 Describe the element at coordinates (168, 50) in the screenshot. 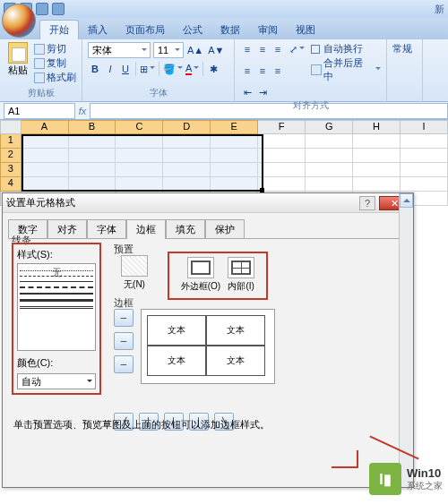

I see `font-size-select: 11` at that location.